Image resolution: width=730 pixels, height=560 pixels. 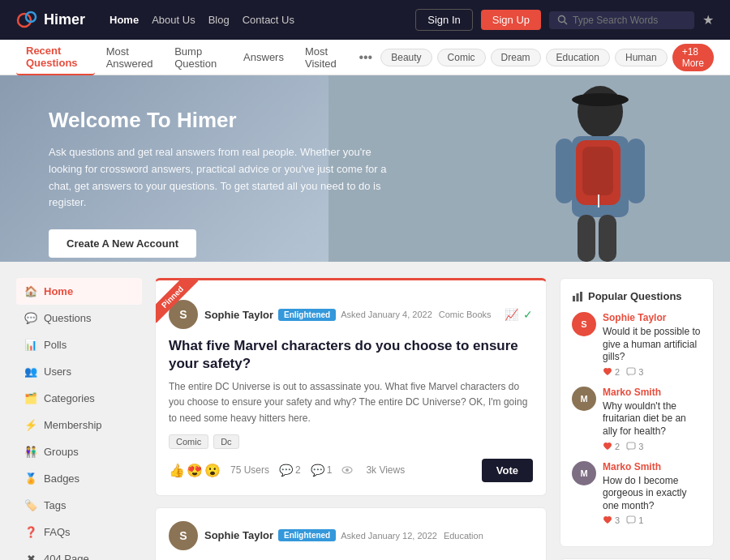 What do you see at coordinates (637, 419) in the screenshot?
I see `popular-item-2: M Marko Smith Why wouldn't the fruitaria…` at bounding box center [637, 419].